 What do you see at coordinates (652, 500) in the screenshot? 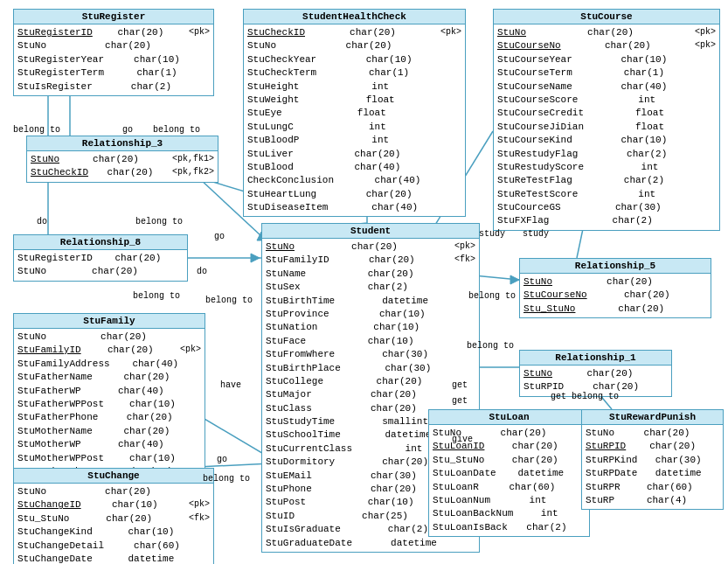
I see `table-row: StuRP char(4)` at bounding box center [652, 500].